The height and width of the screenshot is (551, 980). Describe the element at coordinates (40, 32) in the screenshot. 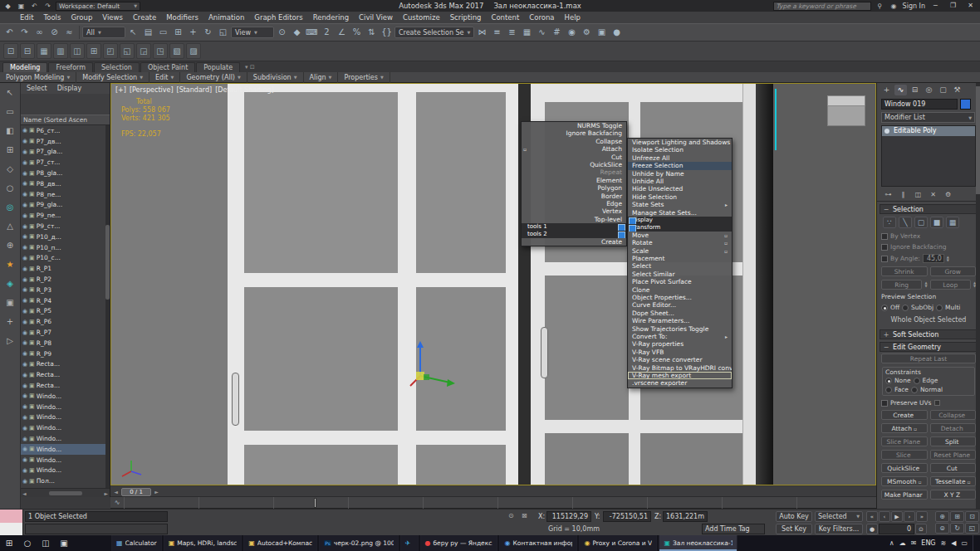

I see `select-and-link-icon: ∞` at that location.